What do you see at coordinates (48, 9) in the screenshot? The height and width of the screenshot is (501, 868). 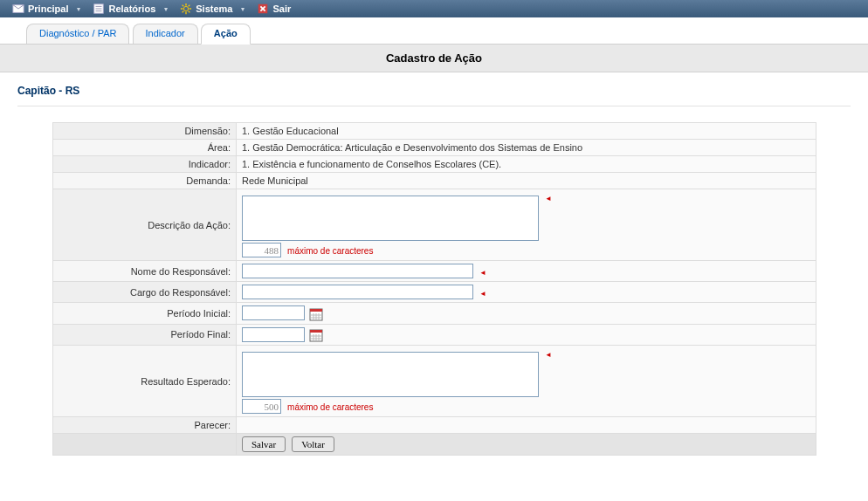 I see `menu-principal-label: Principal` at bounding box center [48, 9].